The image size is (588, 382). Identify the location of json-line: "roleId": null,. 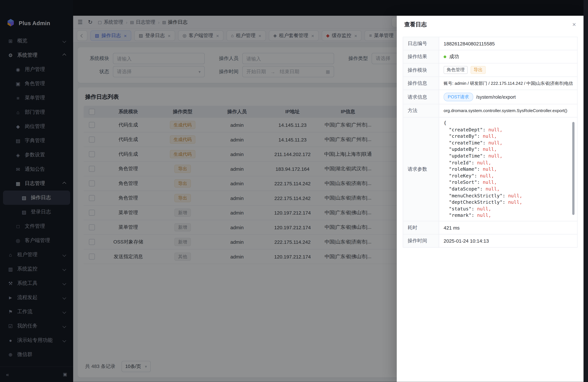
(507, 163).